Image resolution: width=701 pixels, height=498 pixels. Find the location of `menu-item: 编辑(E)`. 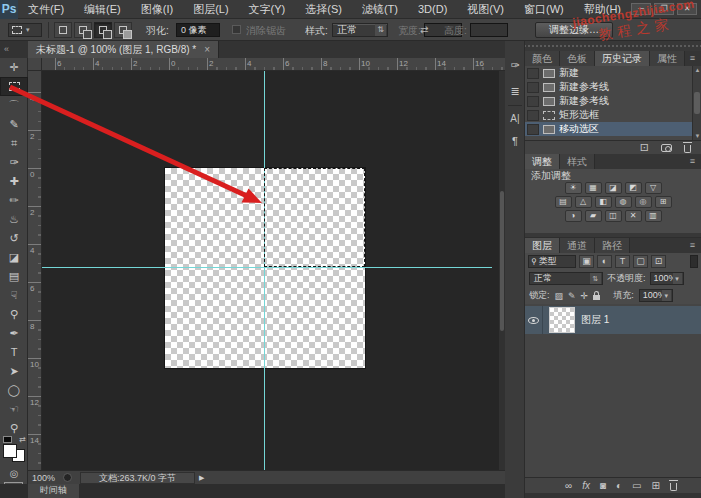

menu-item: 编辑(E) is located at coordinates (102, 10).